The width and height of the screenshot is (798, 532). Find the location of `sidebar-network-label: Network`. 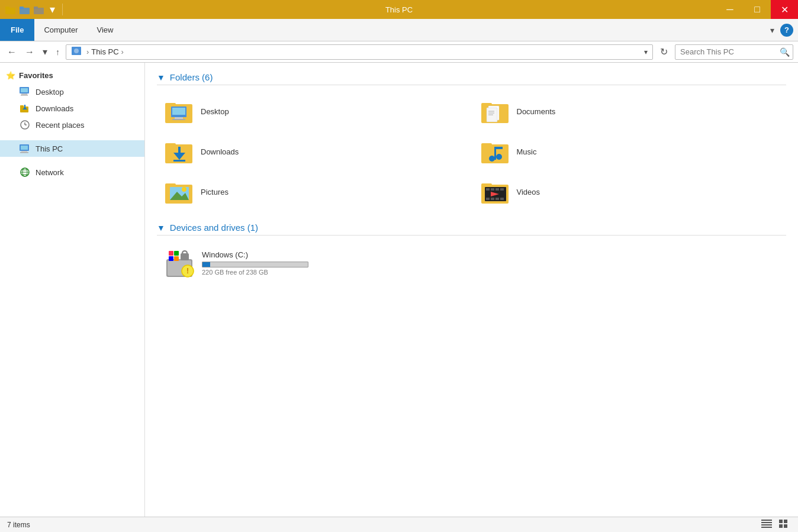

sidebar-network-label: Network is located at coordinates (50, 173).